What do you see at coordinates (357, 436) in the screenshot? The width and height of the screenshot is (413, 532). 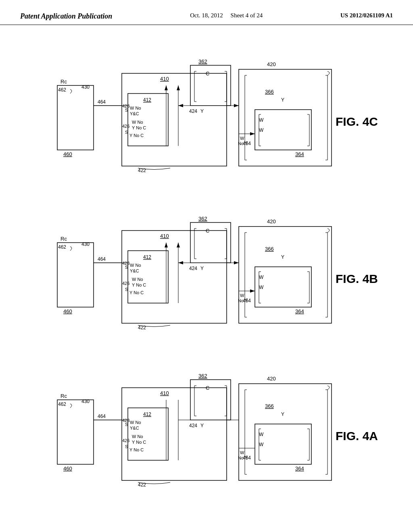 I see `fig4a-label: FIG. 4A` at bounding box center [357, 436].